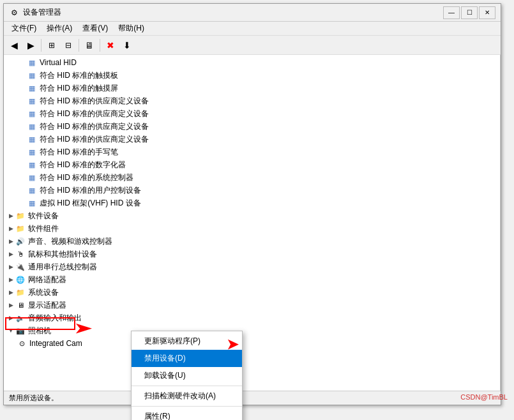 The height and width of the screenshot is (420, 514). I want to click on minimize-button: —, so click(451, 13).